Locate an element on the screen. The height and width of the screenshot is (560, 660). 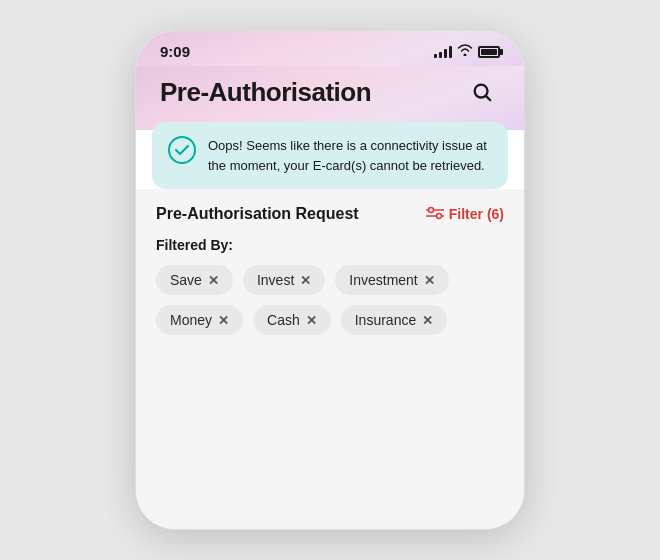
tag-insurance: Insurance ✕ is located at coordinates (394, 320).